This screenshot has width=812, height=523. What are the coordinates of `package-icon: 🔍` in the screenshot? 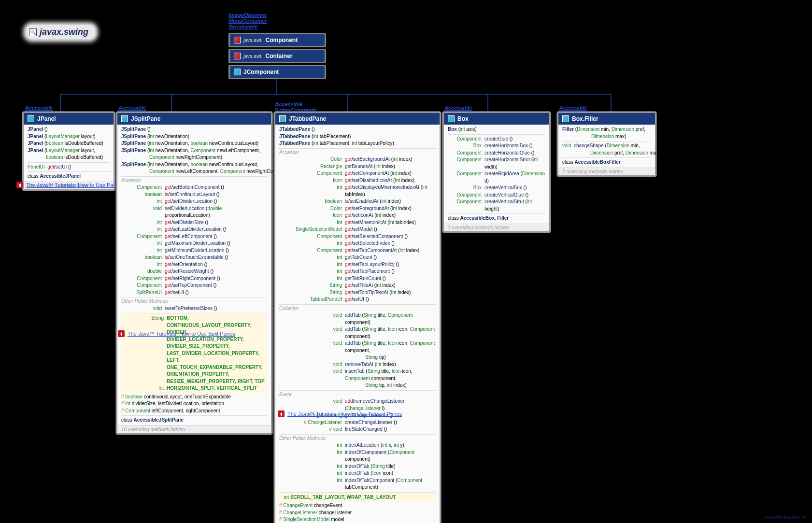 It's located at (33, 32).